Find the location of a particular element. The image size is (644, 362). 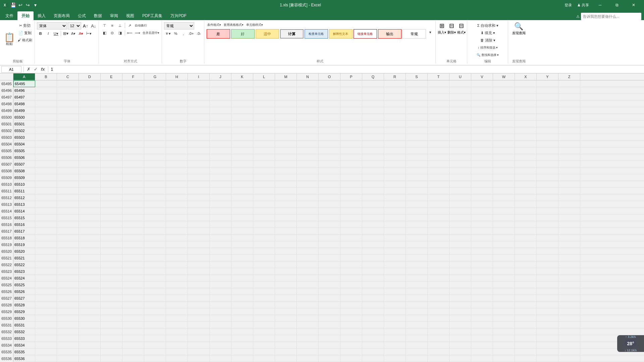

auto-wrap-btn: 自动换行 is located at coordinates (141, 25).